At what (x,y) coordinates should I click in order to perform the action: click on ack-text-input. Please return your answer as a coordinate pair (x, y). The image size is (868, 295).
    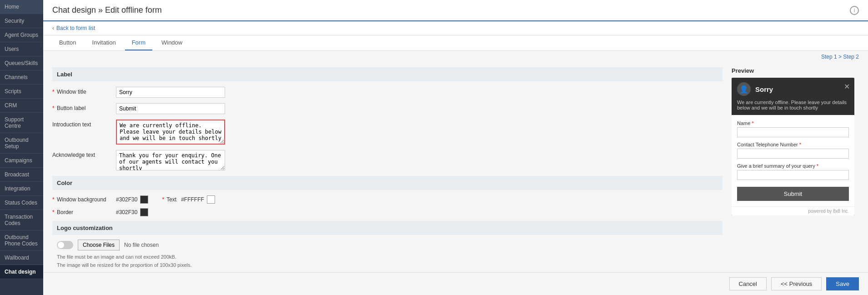
    Looking at the image, I should click on (171, 160).